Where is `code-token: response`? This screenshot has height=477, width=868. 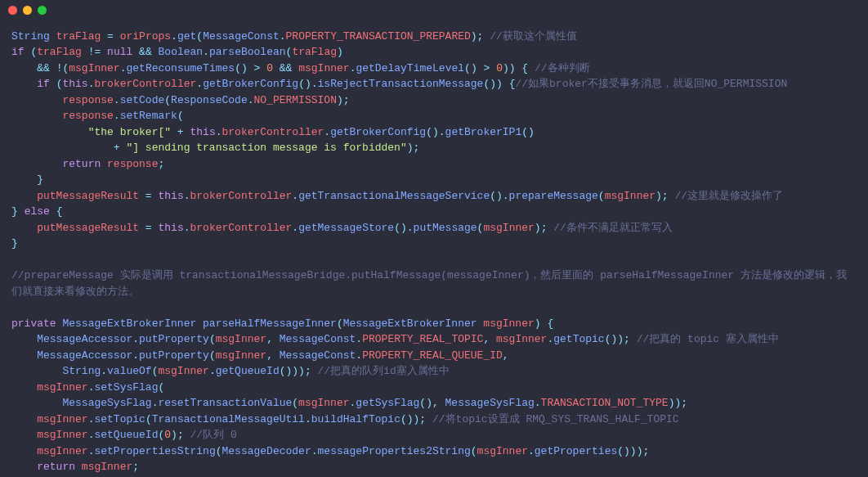 code-token: response is located at coordinates (87, 116).